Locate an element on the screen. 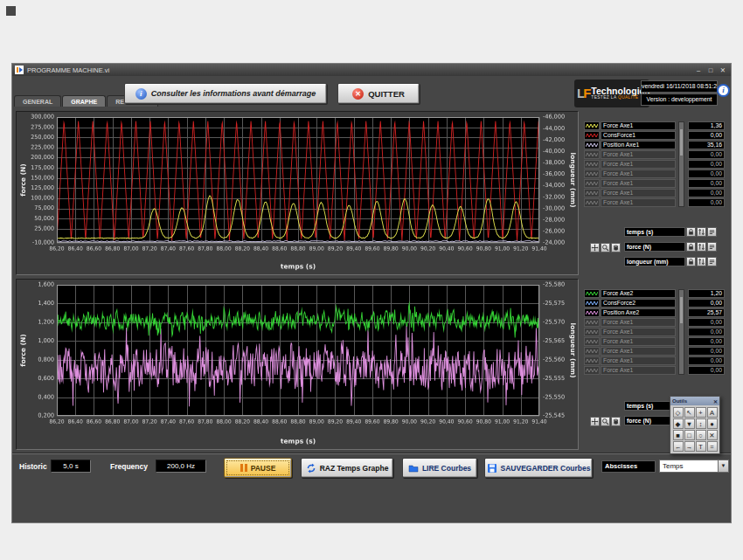  tools-palette-title: Outils is located at coordinates (680, 401).